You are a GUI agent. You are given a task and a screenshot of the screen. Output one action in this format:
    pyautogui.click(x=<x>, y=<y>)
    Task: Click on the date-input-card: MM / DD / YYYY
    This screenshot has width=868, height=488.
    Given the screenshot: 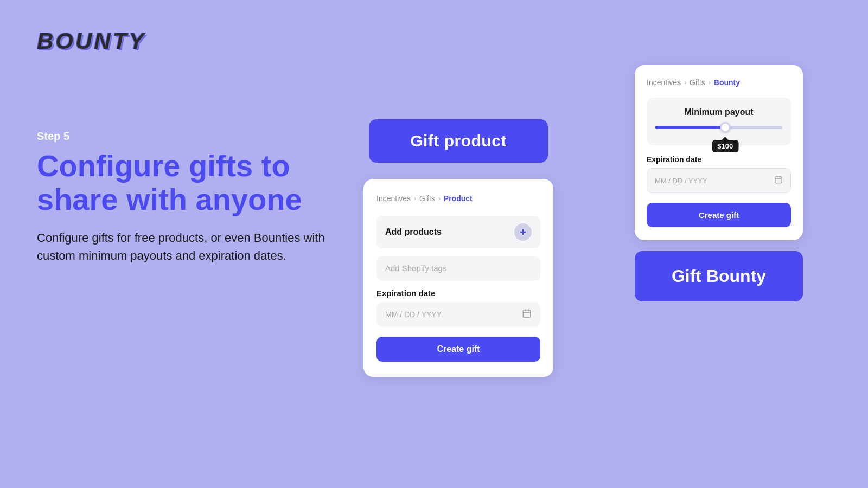 What is the action you would take?
    pyautogui.click(x=719, y=181)
    